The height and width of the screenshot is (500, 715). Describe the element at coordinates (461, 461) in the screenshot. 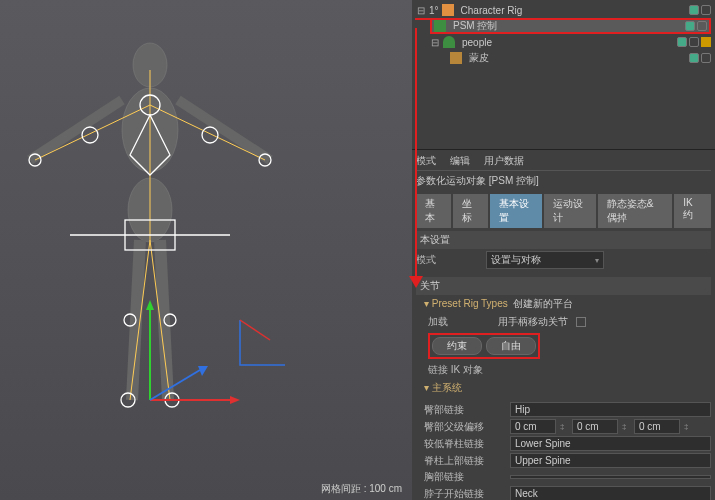

I see `joint-label: 脊柱上部链接` at that location.